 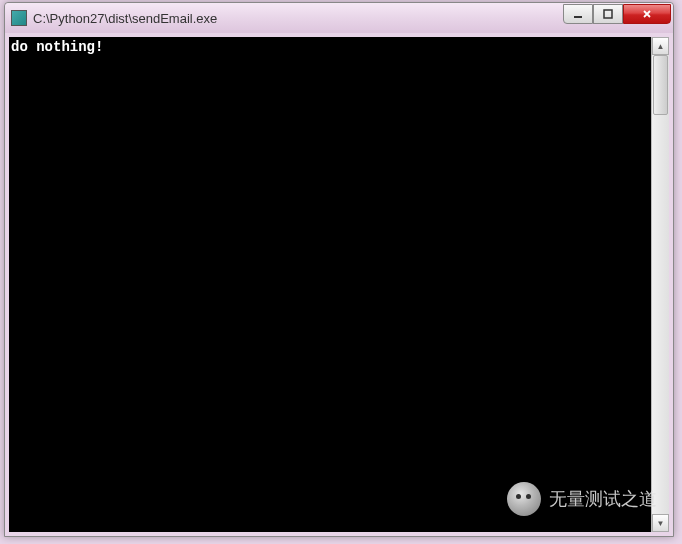 What do you see at coordinates (578, 14) in the screenshot?
I see `minimize-icon` at bounding box center [578, 14].